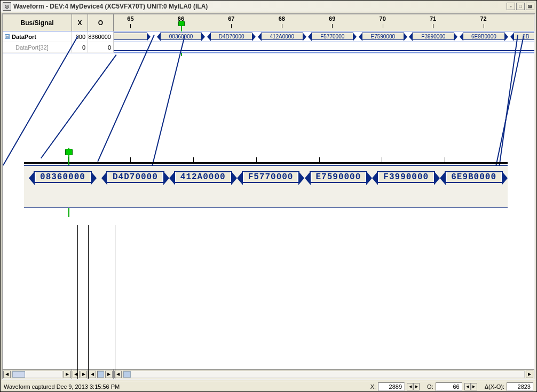 This screenshot has width=537, height=392. Describe the element at coordinates (511, 6) in the screenshot. I see `minimize-button: ▫` at that location.